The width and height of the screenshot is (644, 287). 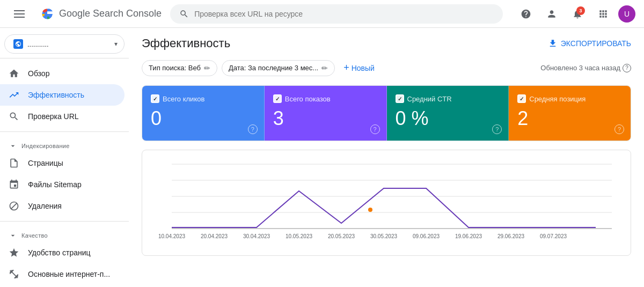 What do you see at coordinates (62, 116) in the screenshot?
I see `sidebar-item-url-inspect: Проверка URL` at bounding box center [62, 116].